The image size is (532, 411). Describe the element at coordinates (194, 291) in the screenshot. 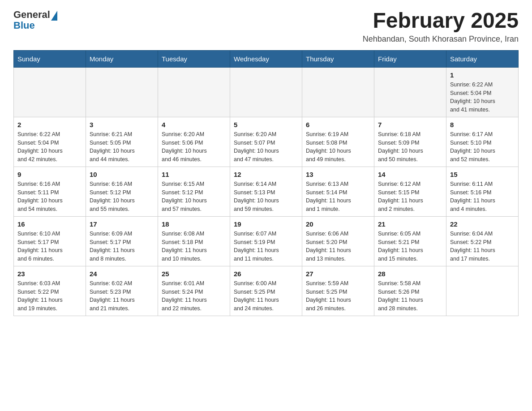

I see `calendar-cell: 25Sunrise: 6:01 AM Sunset: 5:24 PM Dayli…` at that location.